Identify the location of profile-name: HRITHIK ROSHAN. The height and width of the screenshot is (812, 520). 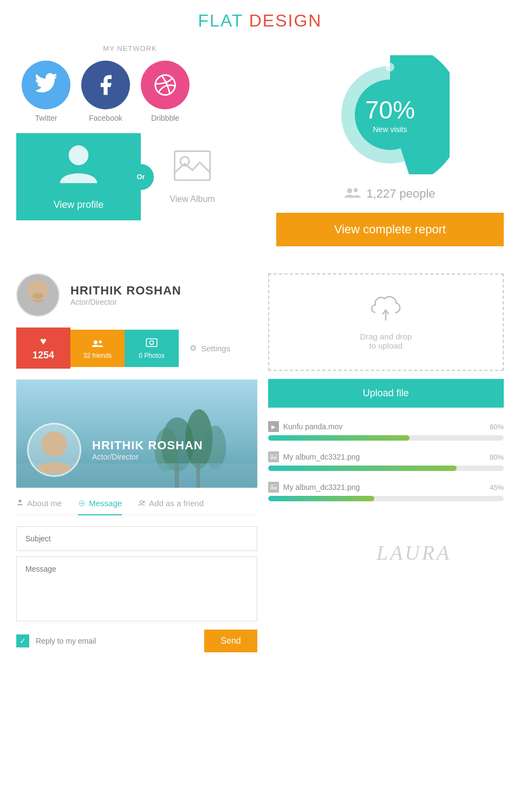
(126, 291).